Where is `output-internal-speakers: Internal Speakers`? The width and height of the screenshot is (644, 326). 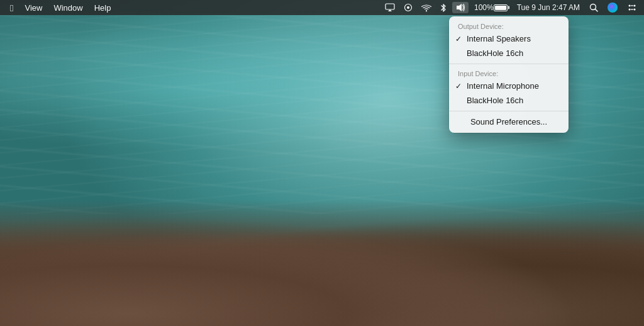
output-internal-speakers: Internal Speakers is located at coordinates (509, 39).